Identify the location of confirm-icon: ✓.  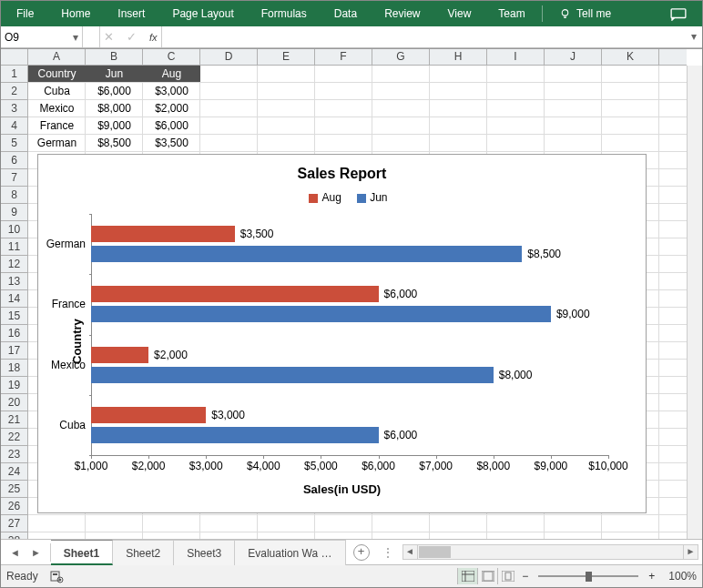
(131, 36).